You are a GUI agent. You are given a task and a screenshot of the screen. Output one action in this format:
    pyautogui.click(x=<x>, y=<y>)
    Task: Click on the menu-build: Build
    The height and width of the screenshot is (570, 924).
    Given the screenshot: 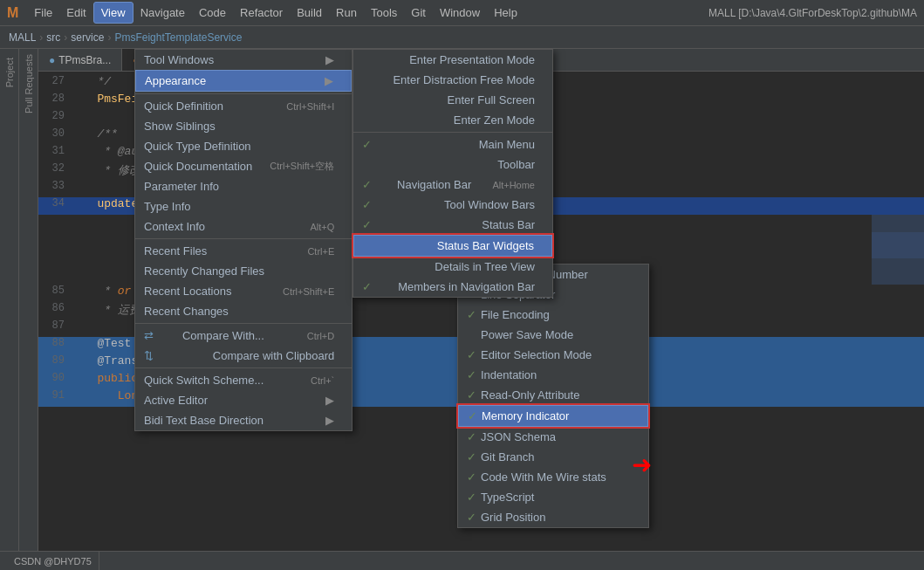 What is the action you would take?
    pyautogui.click(x=309, y=12)
    